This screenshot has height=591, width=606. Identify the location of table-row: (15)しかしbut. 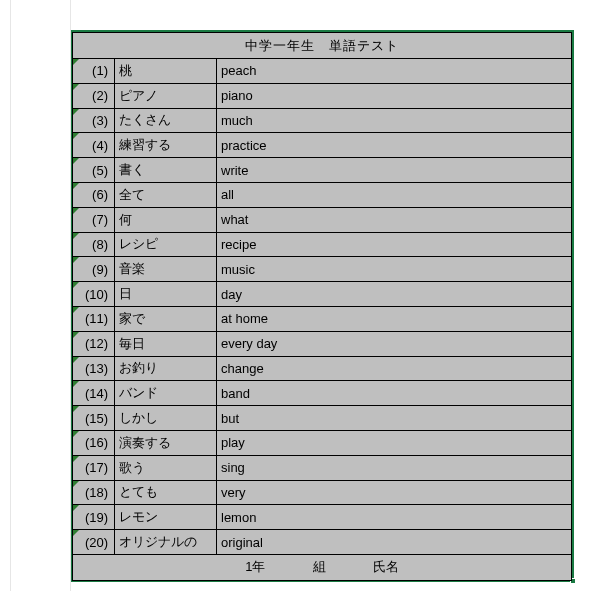
(322, 418).